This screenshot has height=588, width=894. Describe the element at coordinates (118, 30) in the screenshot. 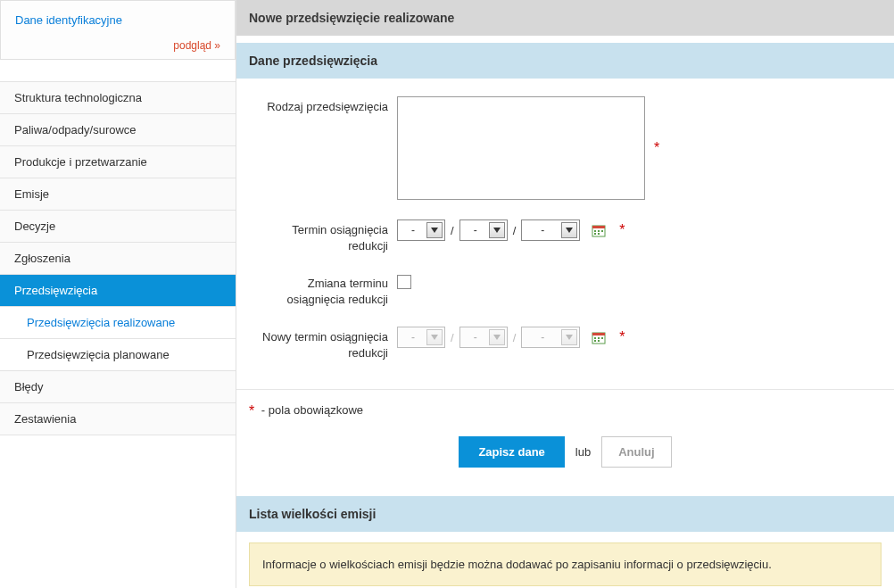

I see `sidebar-top-panel: Dane identyfikacyjne podgląd »` at that location.